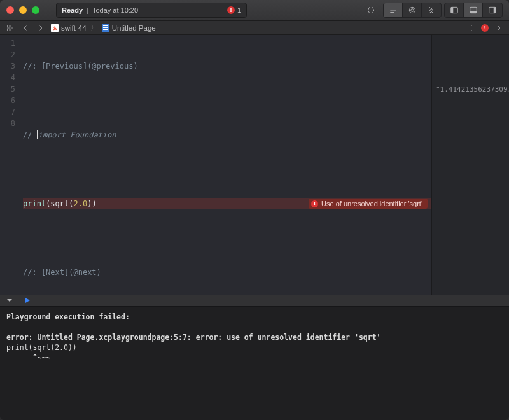 The image size is (509, 420). Describe the element at coordinates (36, 10) in the screenshot. I see `zoom-window-button` at that location.